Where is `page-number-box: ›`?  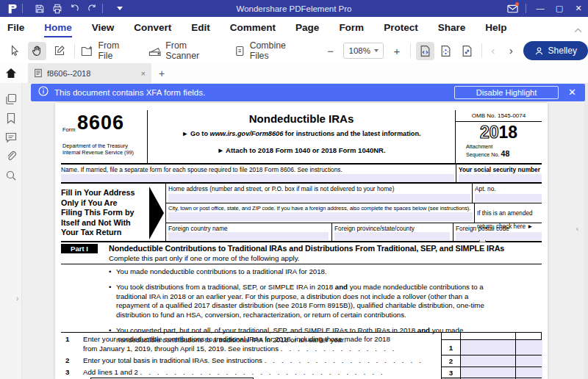 page-number-box: › is located at coordinates (509, 51).